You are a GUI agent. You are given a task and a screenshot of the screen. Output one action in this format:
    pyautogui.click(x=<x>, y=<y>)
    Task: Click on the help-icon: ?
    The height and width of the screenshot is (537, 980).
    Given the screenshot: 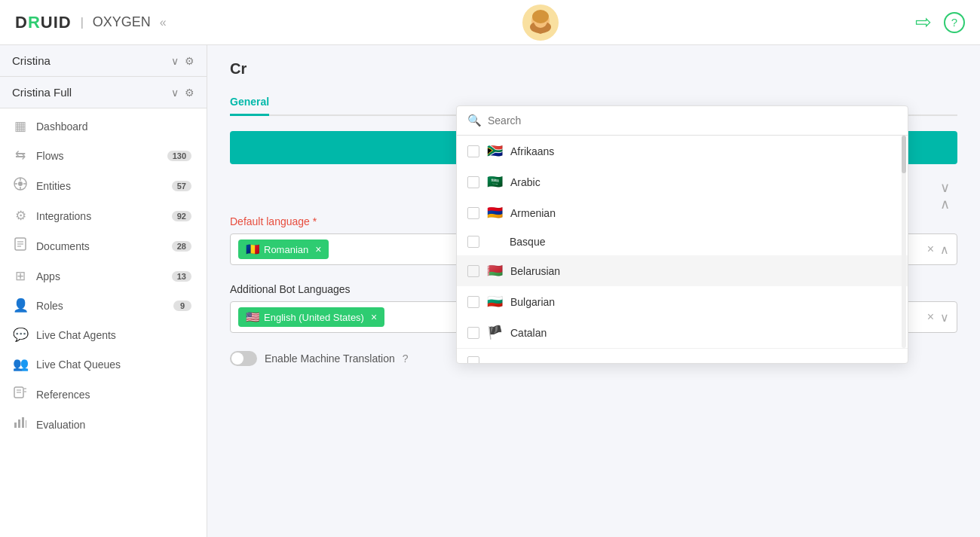 What is the action you would take?
    pyautogui.click(x=954, y=23)
    